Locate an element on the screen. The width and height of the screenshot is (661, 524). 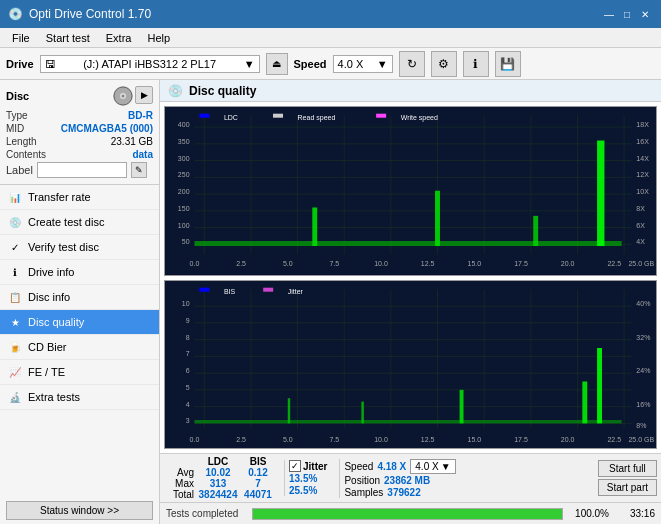
sidebar-item-create-test-disc: 💿 Create test disc is located at coordinates (80, 222).